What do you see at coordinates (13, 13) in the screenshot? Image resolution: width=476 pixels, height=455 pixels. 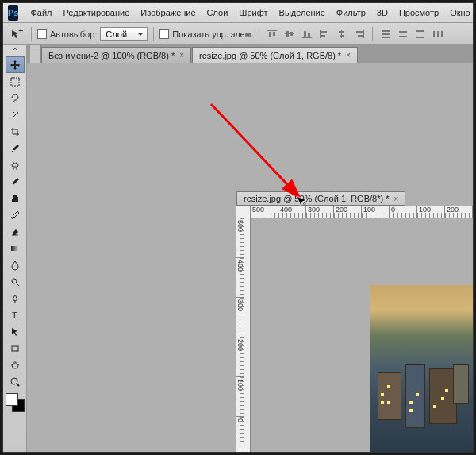 I see `app-logo: Ps` at bounding box center [13, 13].